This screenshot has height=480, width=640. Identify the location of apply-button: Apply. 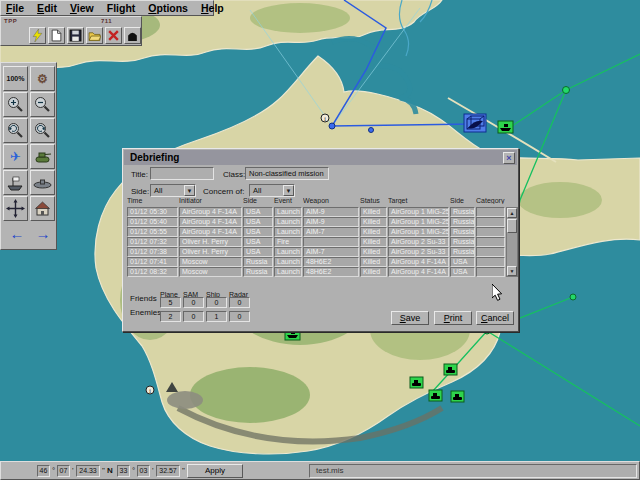
(215, 471).